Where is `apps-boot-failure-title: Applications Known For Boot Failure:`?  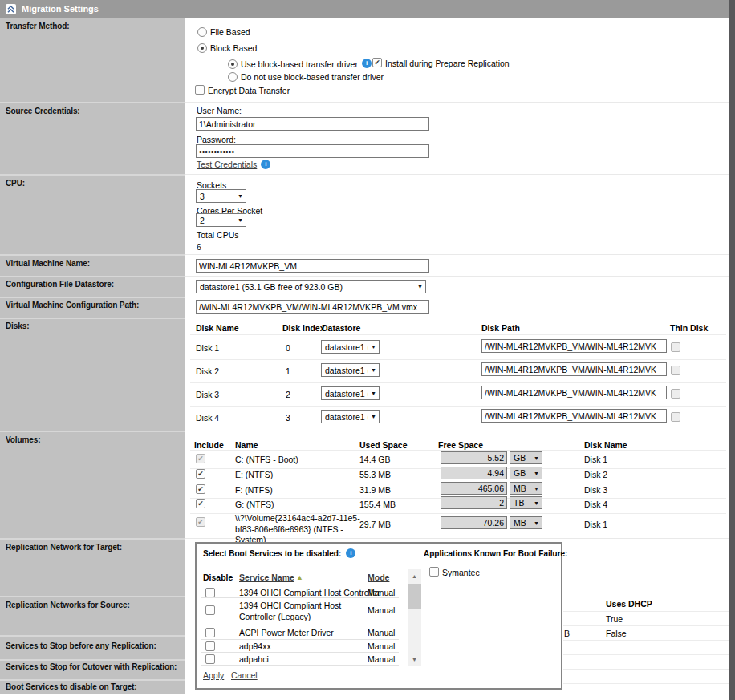 apps-boot-failure-title: Applications Known For Boot Failure: is located at coordinates (496, 553).